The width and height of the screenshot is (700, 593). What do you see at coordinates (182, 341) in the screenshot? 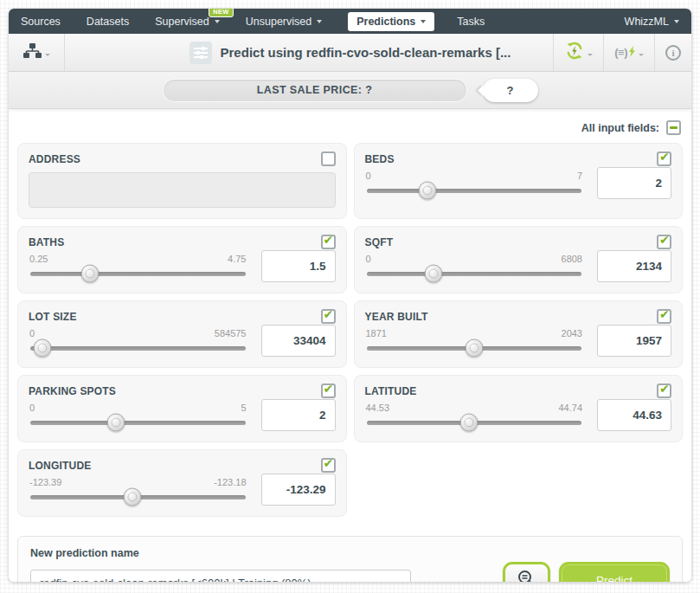
I see `field-card-body: 0584575` at bounding box center [182, 341].